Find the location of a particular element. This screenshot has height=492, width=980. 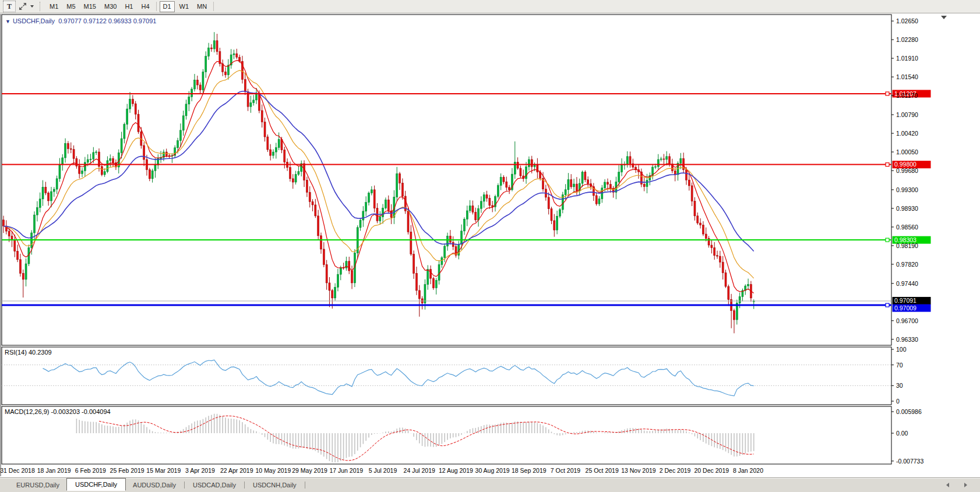

tab-scroll-right-icon is located at coordinates (966, 485).